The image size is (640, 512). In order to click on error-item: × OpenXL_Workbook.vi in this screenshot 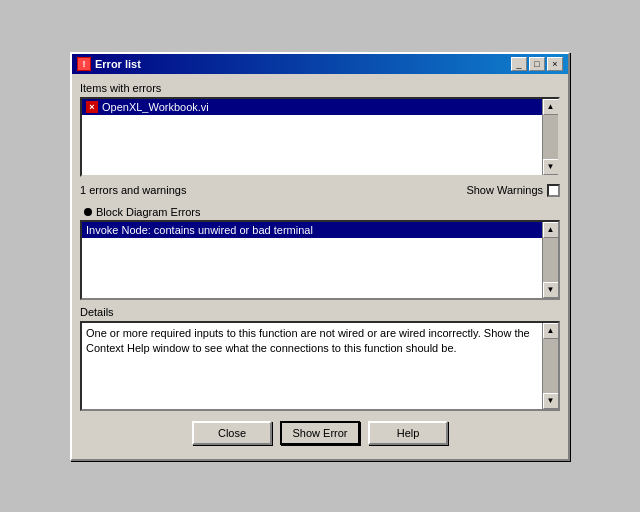, I will do `click(312, 107)`.